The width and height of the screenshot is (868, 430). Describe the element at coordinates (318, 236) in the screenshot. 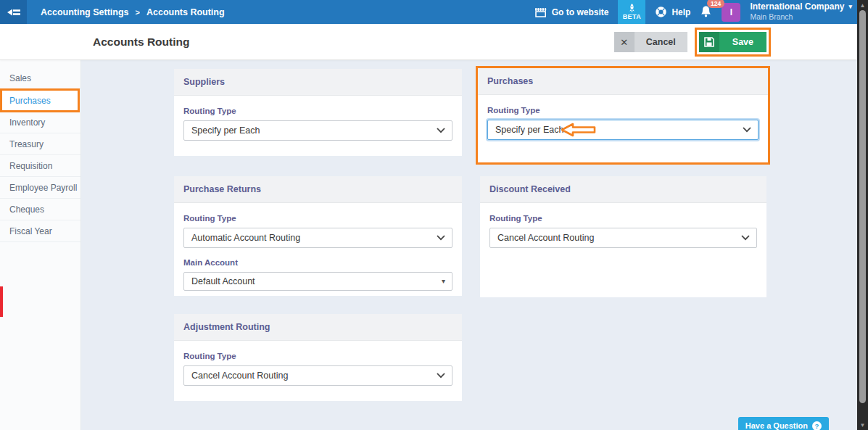

I see `panel-purchase-returns: Purchase Returns Routing Type Automatic …` at that location.